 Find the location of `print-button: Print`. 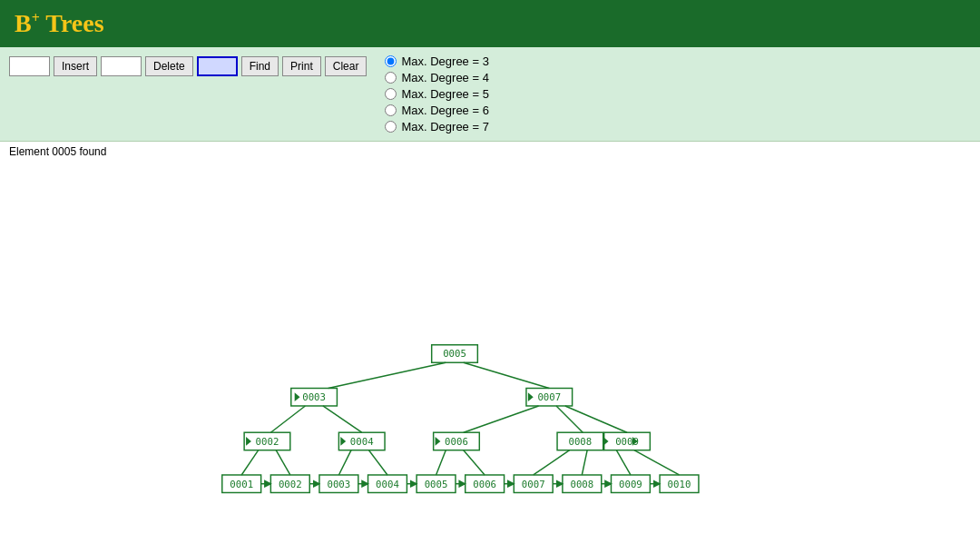

print-button: Print is located at coordinates (301, 66).